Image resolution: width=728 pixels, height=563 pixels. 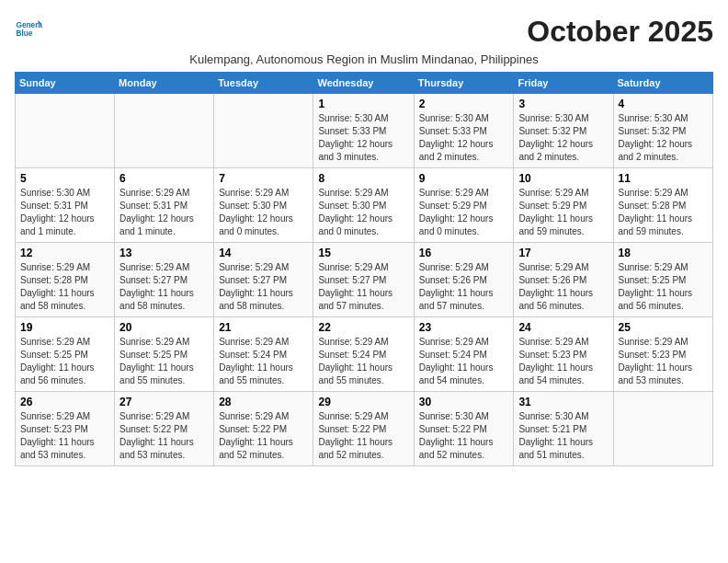 I want to click on header-thursday: Thursday, so click(x=463, y=83).